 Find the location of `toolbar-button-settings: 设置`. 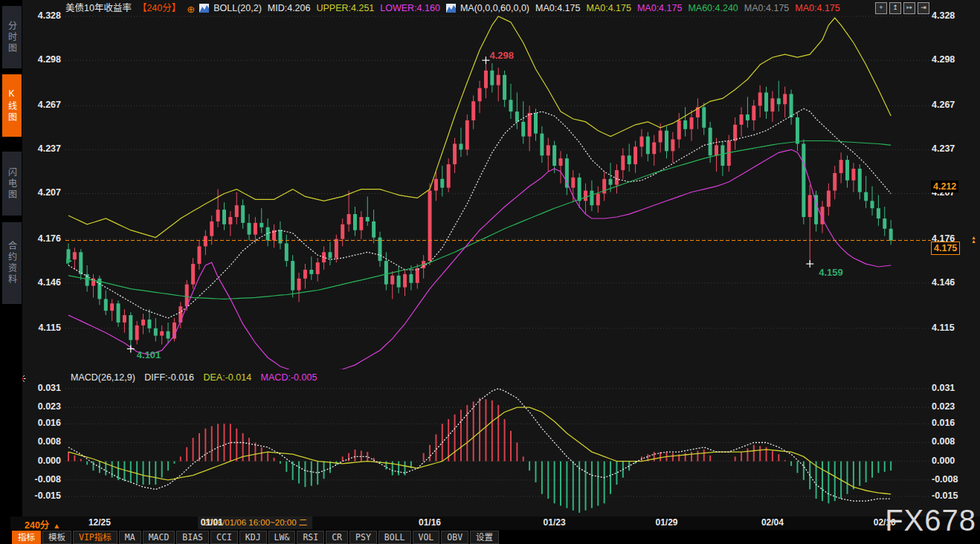

toolbar-button-settings: 设置 is located at coordinates (485, 537).